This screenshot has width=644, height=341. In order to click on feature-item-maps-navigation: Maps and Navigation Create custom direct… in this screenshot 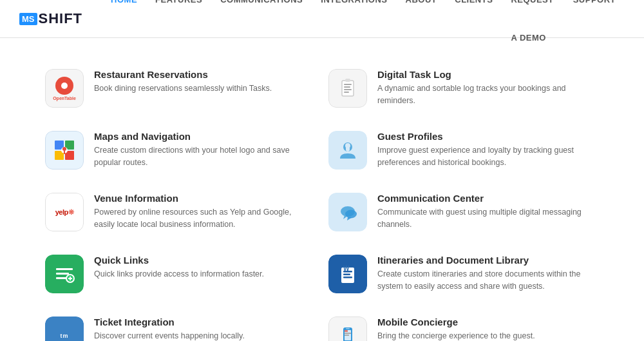, I will do `click(180, 150)`.